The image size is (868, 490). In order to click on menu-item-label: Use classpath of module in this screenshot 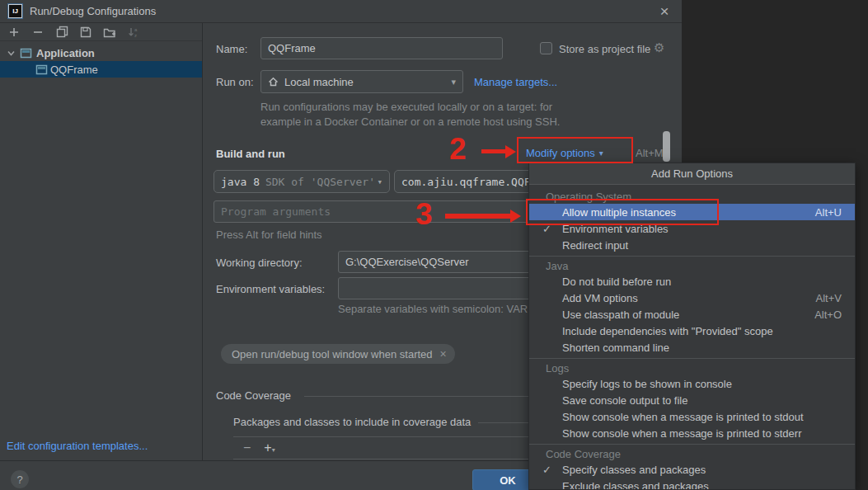, I will do `click(621, 315)`.